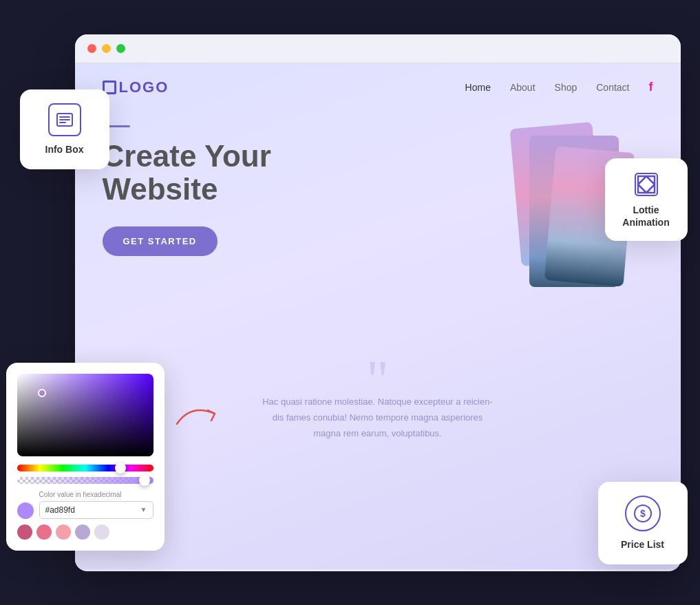  What do you see at coordinates (96, 510) in the screenshot?
I see `hex-input-wrapper: #ad89fd ▼` at bounding box center [96, 510].